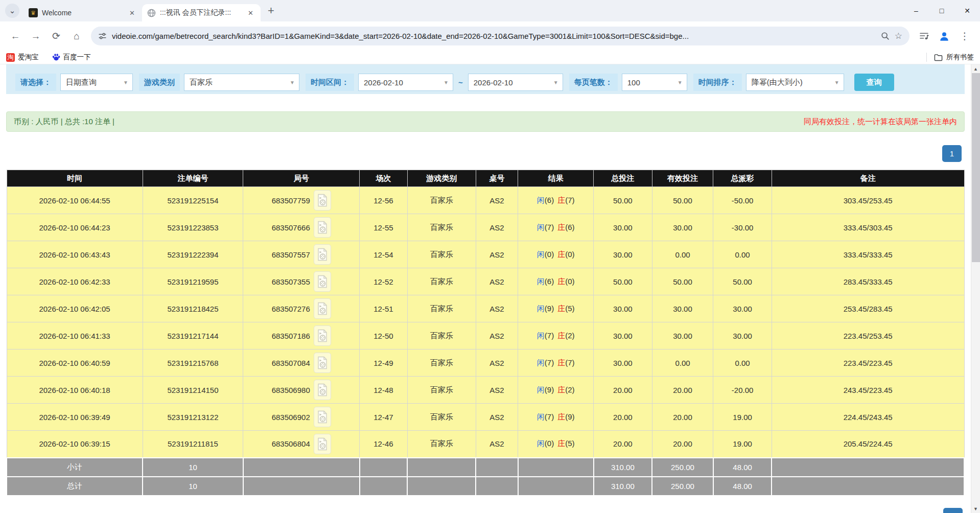 This screenshot has width=980, height=513. I want to click on bookmark-label: 爱淘宝, so click(29, 57).